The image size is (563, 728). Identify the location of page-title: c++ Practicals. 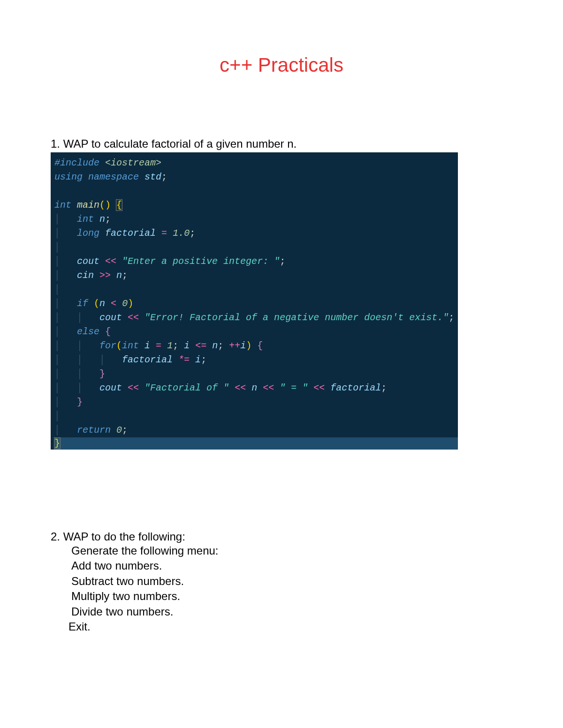
(282, 38).